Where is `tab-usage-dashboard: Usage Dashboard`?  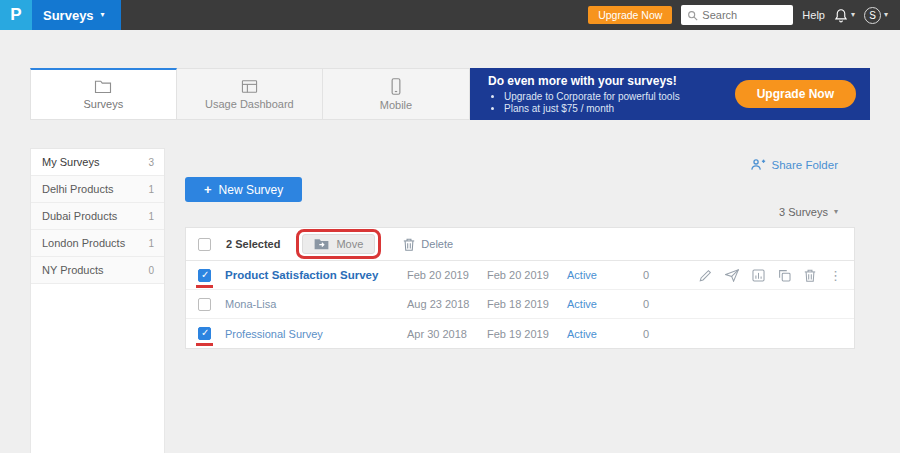
tab-usage-dashboard: Usage Dashboard is located at coordinates (250, 94).